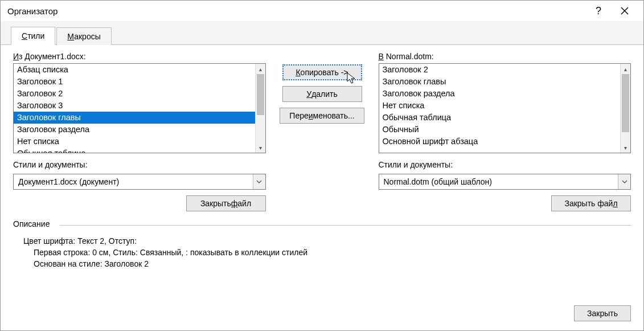 Image resolution: width=644 pixels, height=331 pixels. What do you see at coordinates (322, 318) in the screenshot?
I see `dialog-footer: Закрыть` at bounding box center [322, 318].